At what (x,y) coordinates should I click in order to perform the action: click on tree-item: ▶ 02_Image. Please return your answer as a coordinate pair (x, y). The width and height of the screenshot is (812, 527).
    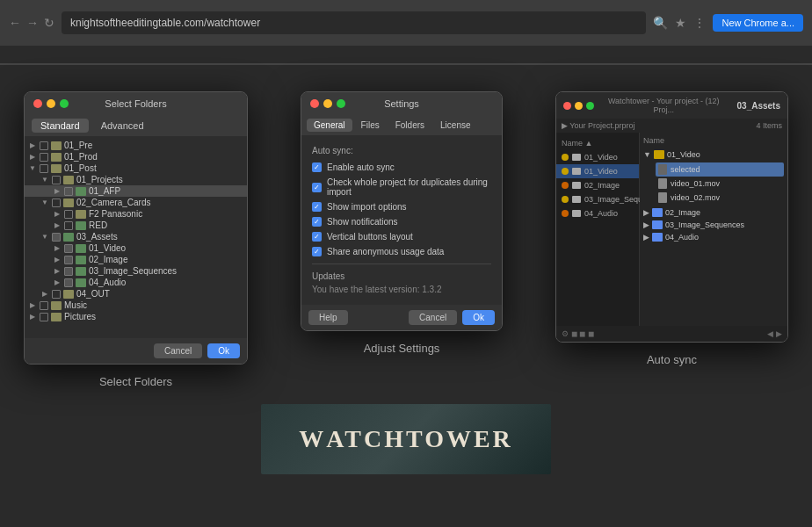
    Looking at the image, I should click on (135, 260).